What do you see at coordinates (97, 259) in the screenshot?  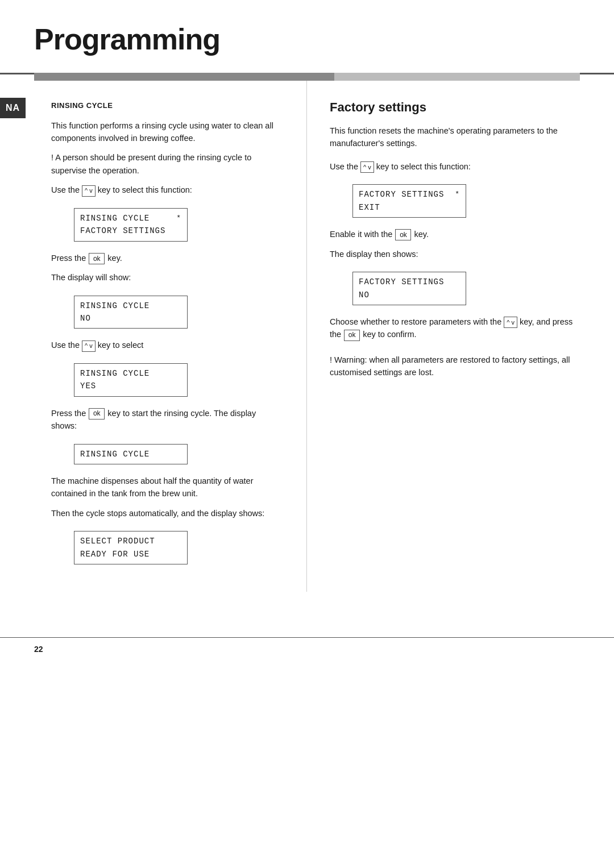 I see `ok-key-label: ok` at bounding box center [97, 259].